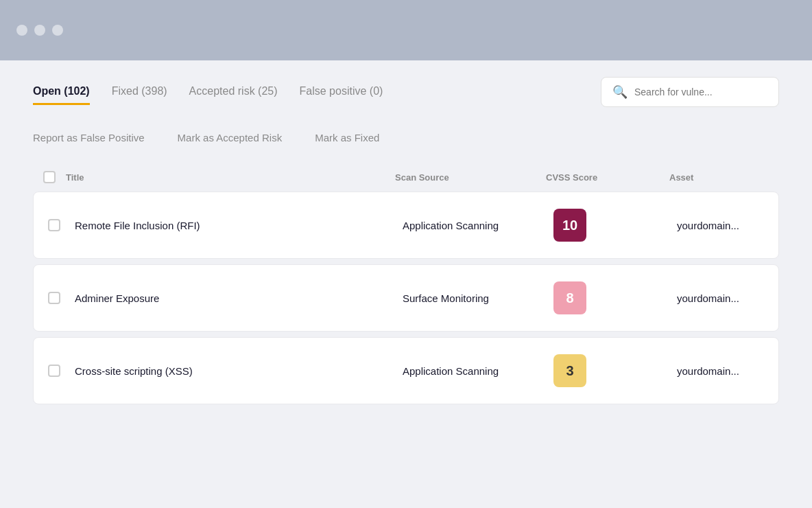 Image resolution: width=812 pixels, height=508 pixels. What do you see at coordinates (54, 225) in the screenshot?
I see `row-1-checkbox` at bounding box center [54, 225].